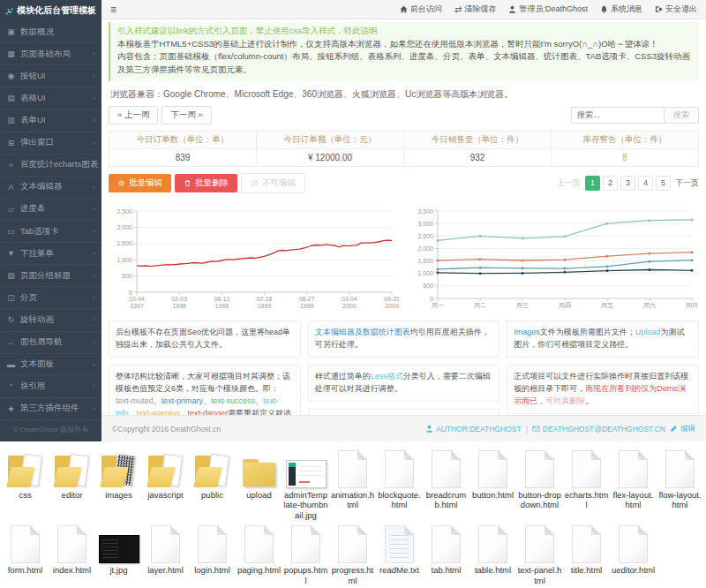 The height and width of the screenshot is (588, 706). What do you see at coordinates (113, 10) in the screenshot?
I see `menu-toggle-icon: ≡` at bounding box center [113, 10].